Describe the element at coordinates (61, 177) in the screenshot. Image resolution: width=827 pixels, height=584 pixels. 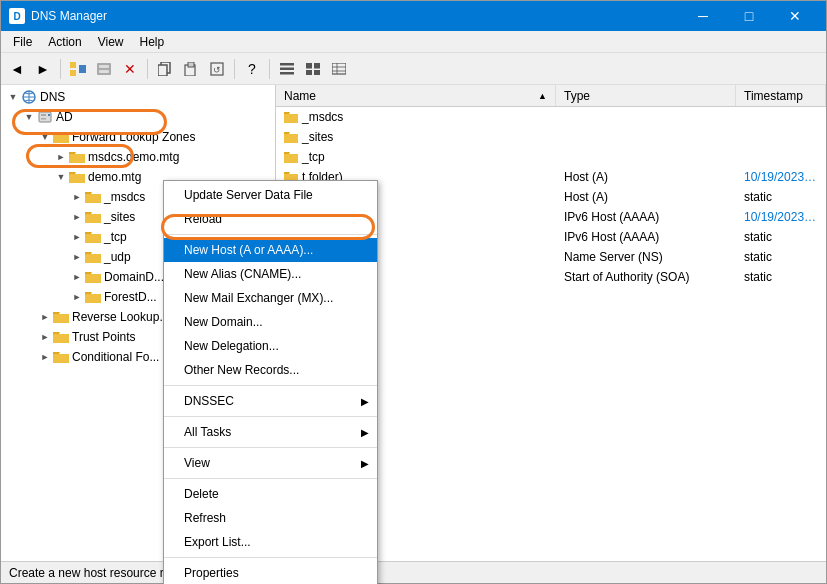
I see `tree-toggle-demomtg: ▼` at that location.